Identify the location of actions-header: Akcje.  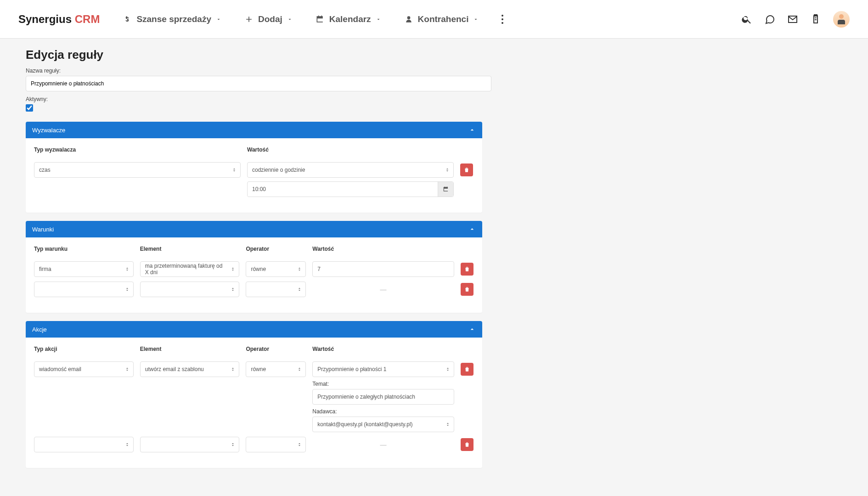
(254, 329).